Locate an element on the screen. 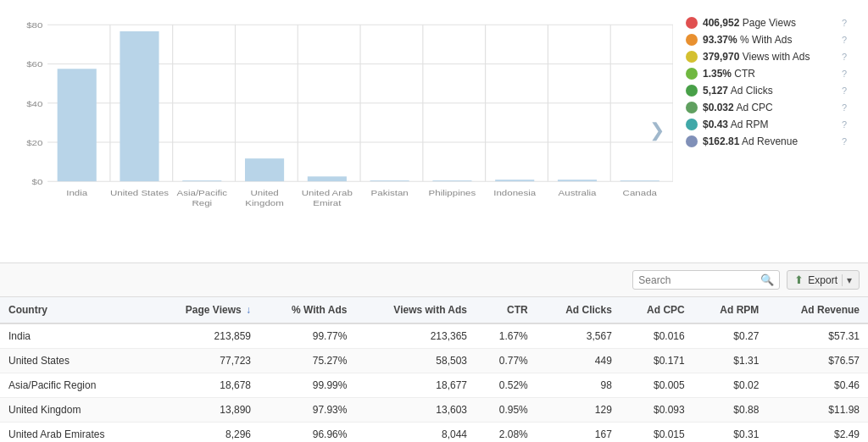 Image resolution: width=868 pixels, height=442 pixels. legend-item-ad-clicks: 5,127 Ad Clicks ? is located at coordinates (766, 91).